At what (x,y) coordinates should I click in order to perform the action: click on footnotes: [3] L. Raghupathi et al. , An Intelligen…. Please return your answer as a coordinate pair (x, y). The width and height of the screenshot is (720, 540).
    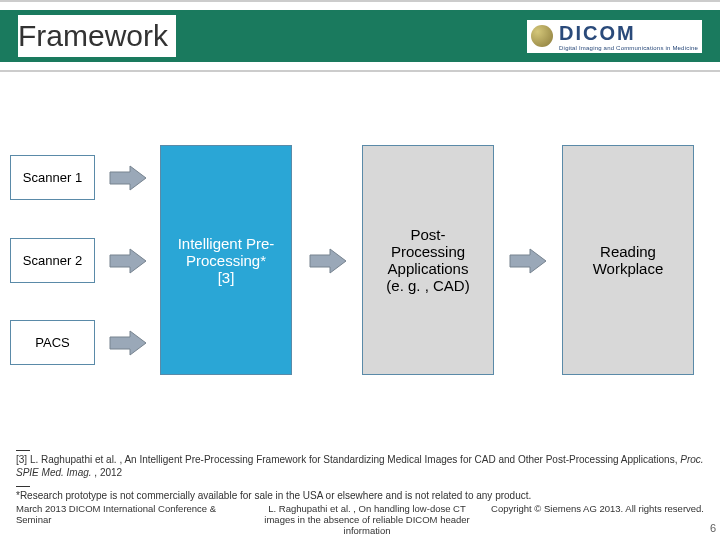
    Looking at the image, I should click on (360, 474).